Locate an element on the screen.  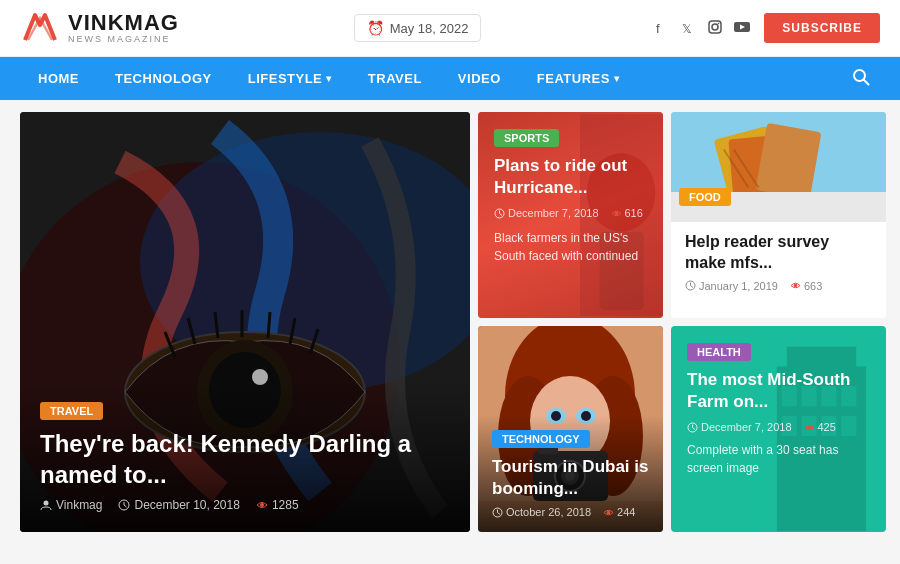
nav-item-travel: TRAVEL is located at coordinates (395, 78).